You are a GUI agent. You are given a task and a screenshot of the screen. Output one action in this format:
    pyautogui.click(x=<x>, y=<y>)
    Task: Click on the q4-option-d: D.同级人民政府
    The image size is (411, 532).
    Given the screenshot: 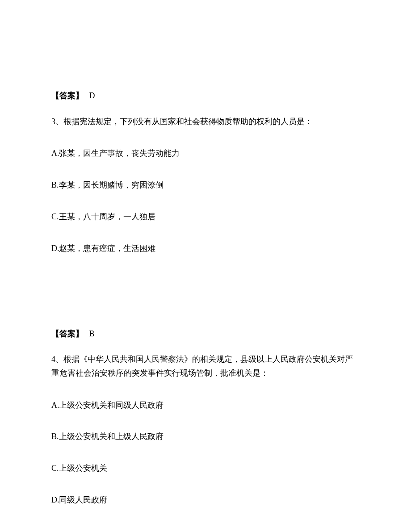 What is the action you would take?
    pyautogui.click(x=206, y=500)
    